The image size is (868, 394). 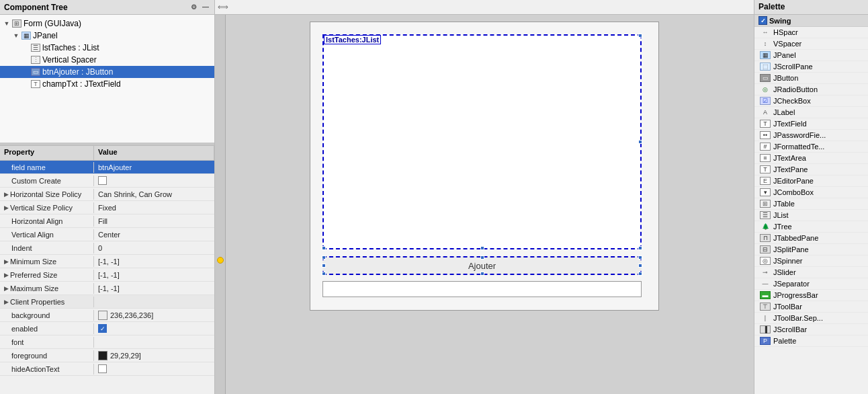 What do you see at coordinates (324, 266) in the screenshot?
I see `btn-resize-handle-ml` at bounding box center [324, 266].